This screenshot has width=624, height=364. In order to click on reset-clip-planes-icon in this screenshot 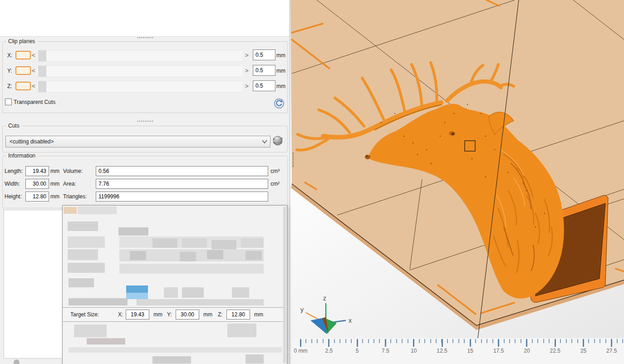, I will do `click(279, 104)`.